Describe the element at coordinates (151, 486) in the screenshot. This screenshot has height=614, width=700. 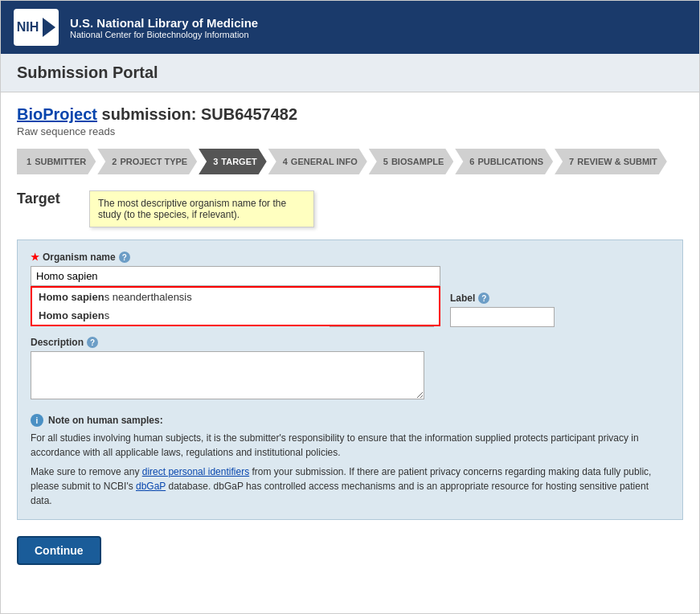
I see `dbgap-link: dbGaP` at that location.